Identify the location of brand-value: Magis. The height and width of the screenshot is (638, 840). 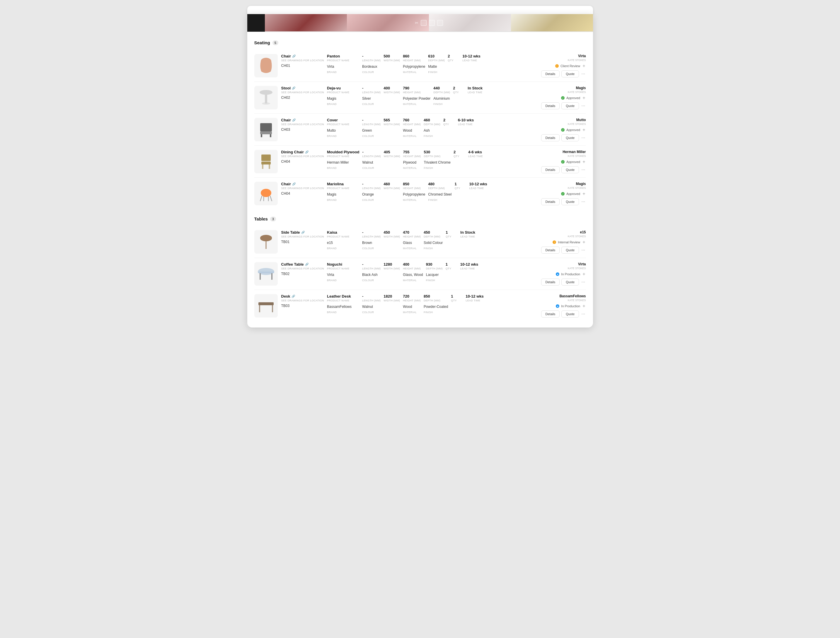
(332, 195).